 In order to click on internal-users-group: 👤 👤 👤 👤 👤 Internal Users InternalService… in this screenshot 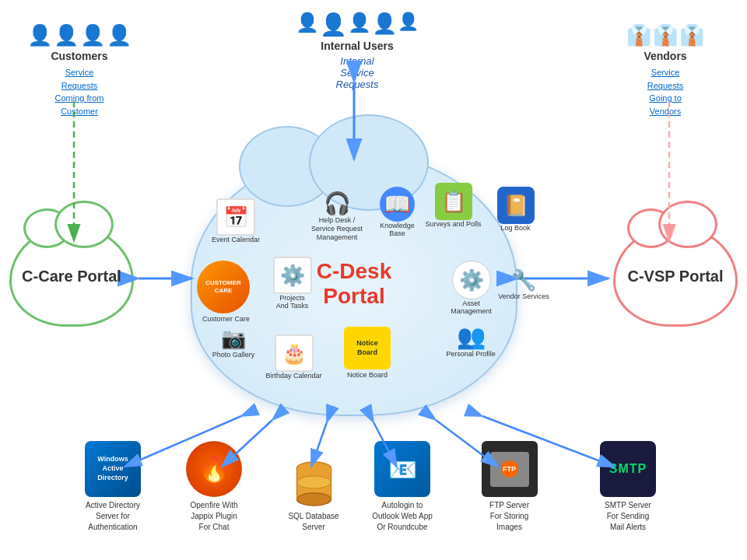, I will do `click(357, 51)`.